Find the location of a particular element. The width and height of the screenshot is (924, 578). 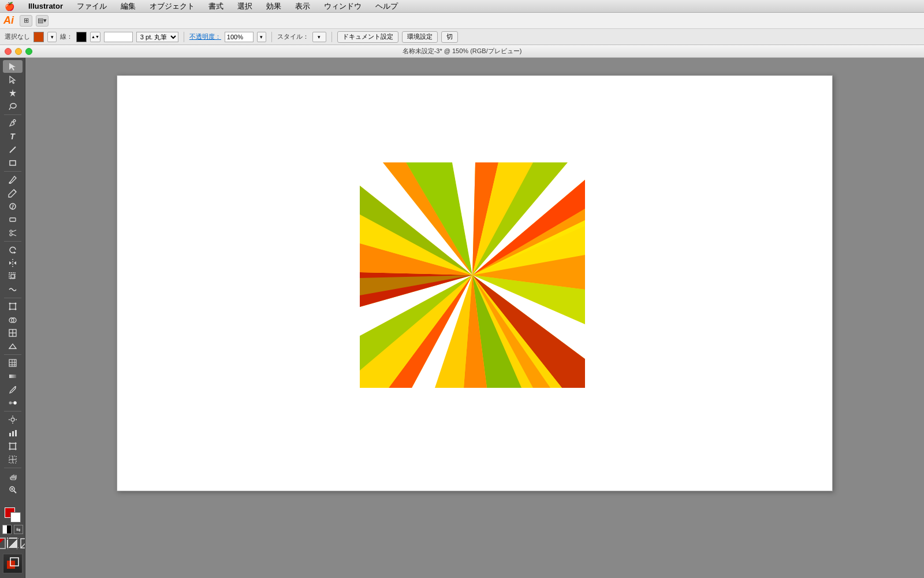

menu-effect: 効果 is located at coordinates (274, 6).